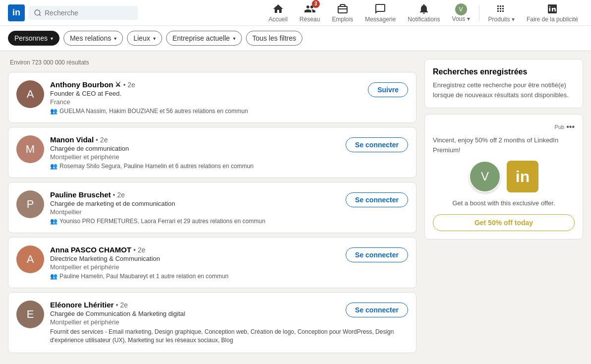 The height and width of the screenshot is (364, 591). Describe the element at coordinates (229, 276) in the screenshot. I see `mutual-connections: 👥 Pauline Hamelin, Paul Maubareyt et 1 a…` at that location.